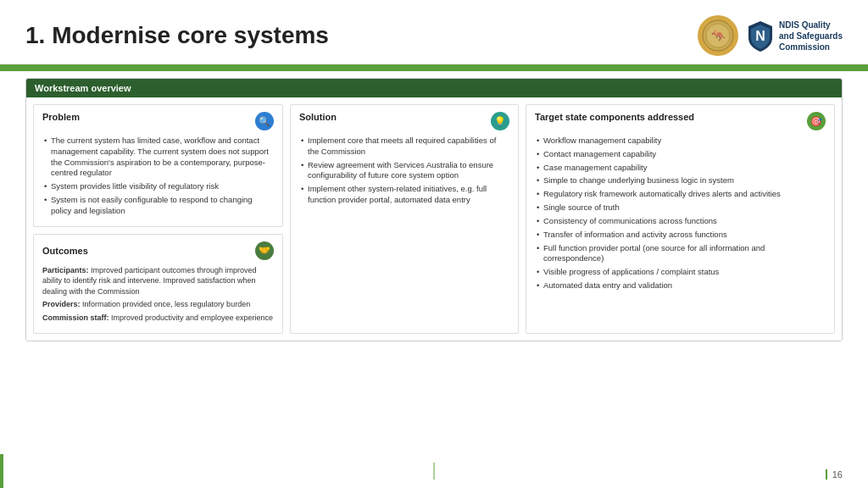 The height and width of the screenshot is (488, 868). What do you see at coordinates (404, 121) in the screenshot?
I see `solution-panel-header: Solution 💡` at bounding box center [404, 121].